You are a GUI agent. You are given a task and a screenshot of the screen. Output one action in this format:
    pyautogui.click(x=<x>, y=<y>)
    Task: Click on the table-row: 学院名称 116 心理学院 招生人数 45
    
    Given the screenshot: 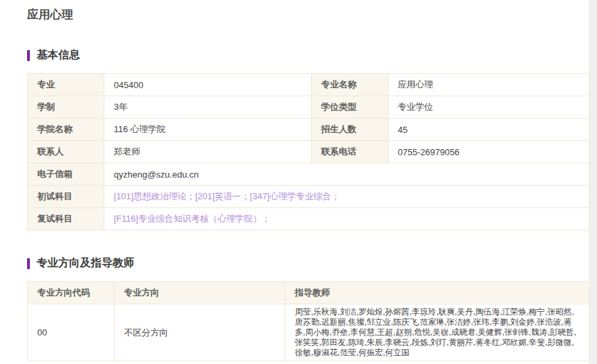 What is the action you would take?
    pyautogui.click(x=309, y=130)
    